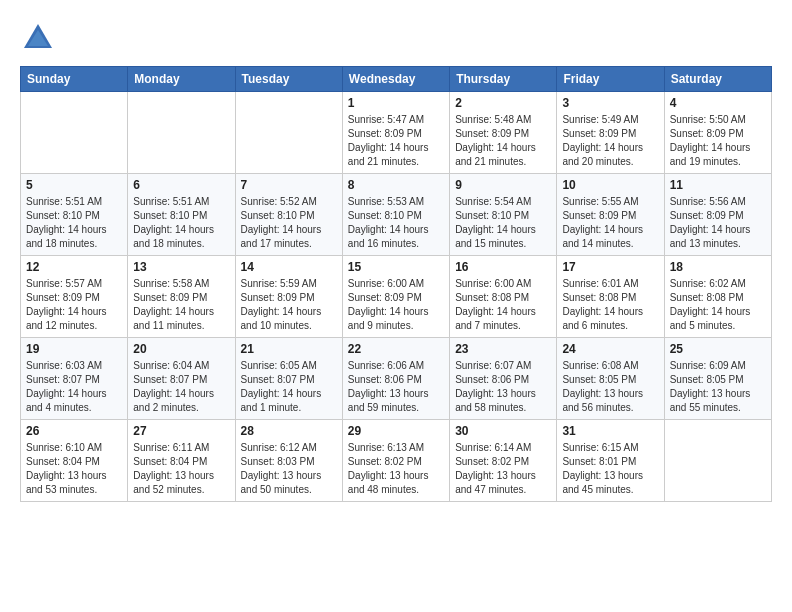  I want to click on day-number: 9, so click(503, 185).